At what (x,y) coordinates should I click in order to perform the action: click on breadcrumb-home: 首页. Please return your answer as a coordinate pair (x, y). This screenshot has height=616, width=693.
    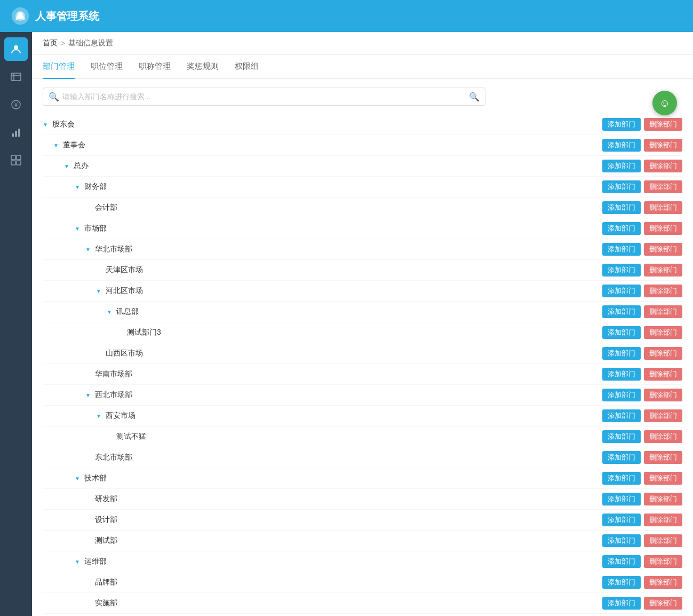
    Looking at the image, I should click on (50, 43).